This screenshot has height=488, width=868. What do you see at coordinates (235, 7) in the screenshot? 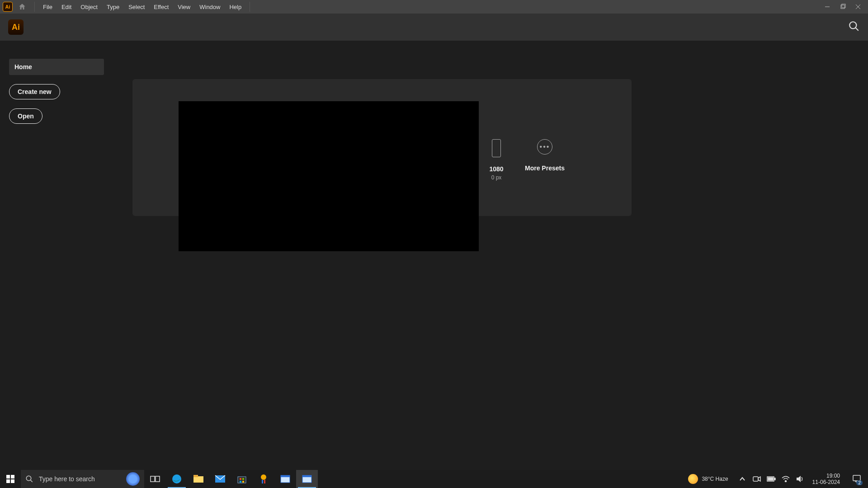
I see `menu-help: Help` at bounding box center [235, 7].